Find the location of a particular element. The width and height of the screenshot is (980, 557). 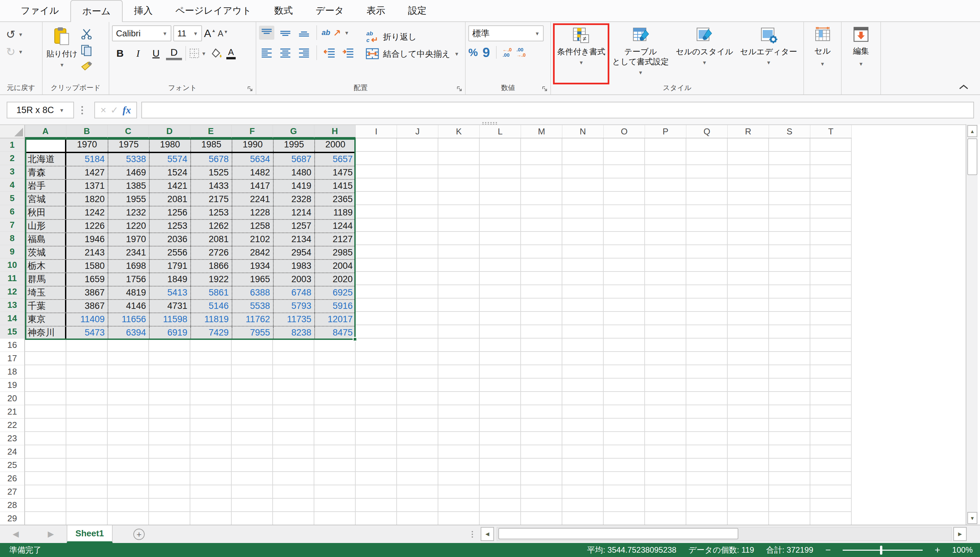

scrollbar-handle-icon is located at coordinates (472, 534).